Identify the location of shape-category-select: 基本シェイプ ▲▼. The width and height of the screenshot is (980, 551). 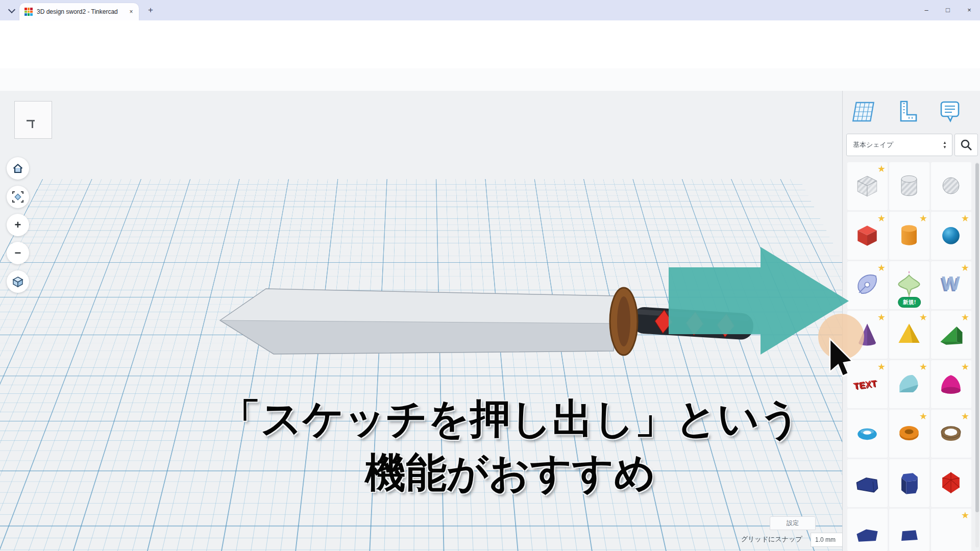
(899, 145).